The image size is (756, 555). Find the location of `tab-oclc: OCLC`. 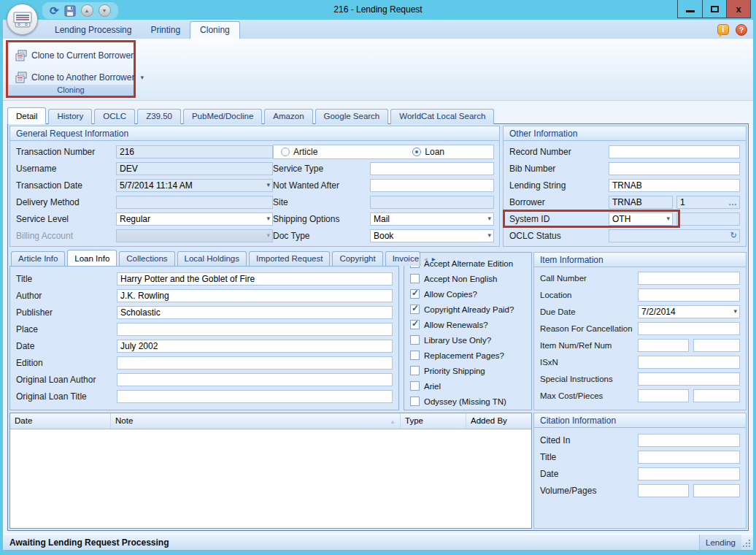

tab-oclc: OCLC is located at coordinates (115, 117).